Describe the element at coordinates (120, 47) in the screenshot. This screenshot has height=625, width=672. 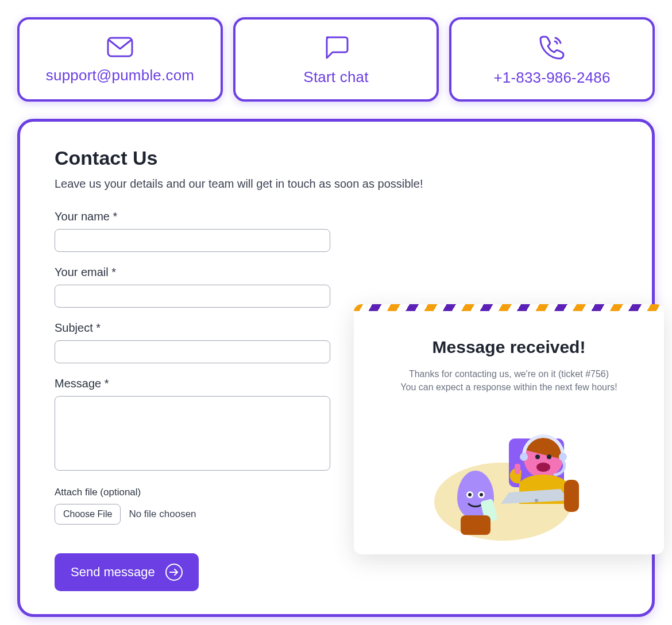
I see `mail-icon` at that location.